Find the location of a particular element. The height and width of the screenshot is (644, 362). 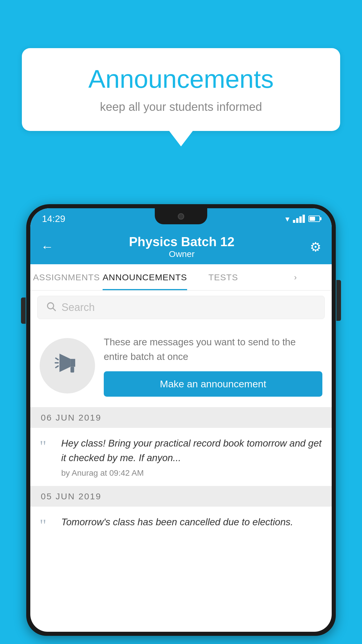

search-placeholder: Search is located at coordinates (78, 307).